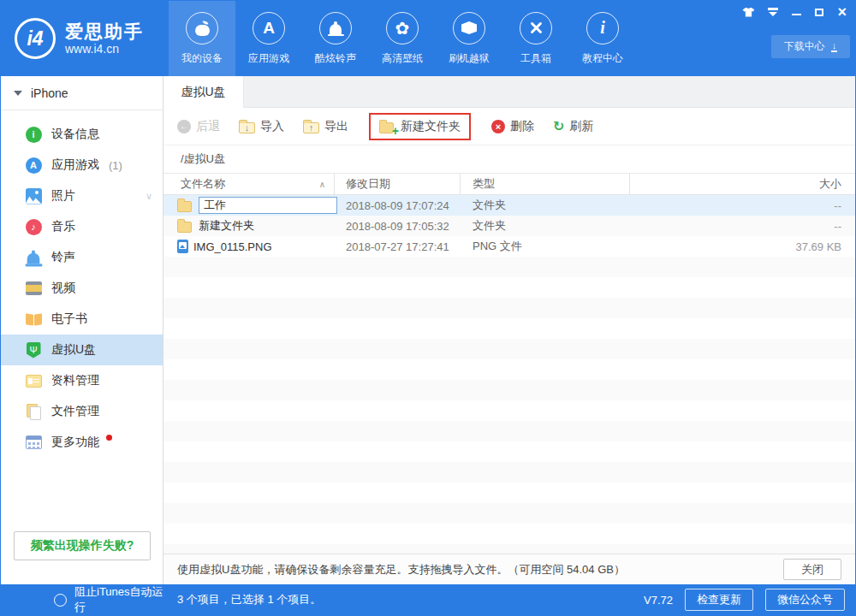 This screenshot has width=856, height=616. I want to click on version-label: V7.72, so click(658, 601).